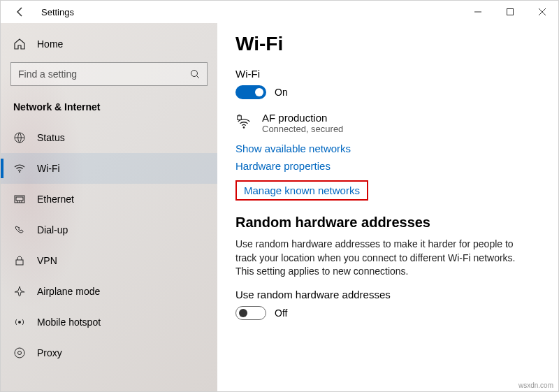 The image size is (559, 392). What do you see at coordinates (52, 230) in the screenshot?
I see `sidebar-item-label: Dial-up` at bounding box center [52, 230].